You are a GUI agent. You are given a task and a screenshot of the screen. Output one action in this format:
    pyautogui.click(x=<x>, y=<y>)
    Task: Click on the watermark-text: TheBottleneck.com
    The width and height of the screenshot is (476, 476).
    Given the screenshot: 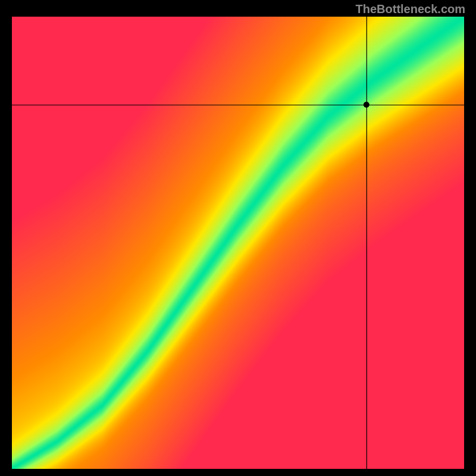 What is the action you would take?
    pyautogui.click(x=411, y=10)
    